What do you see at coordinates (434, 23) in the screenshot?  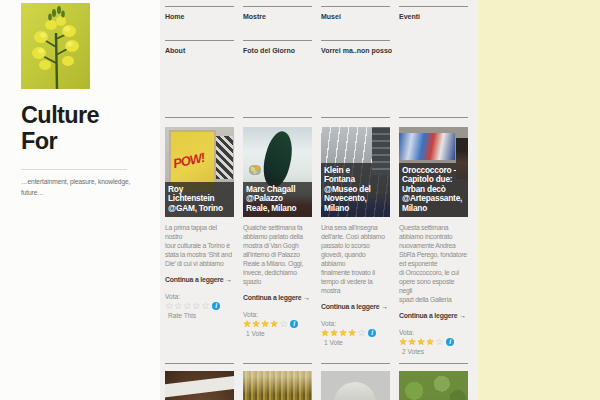 I see `nav-item-eventi: Eventi` at bounding box center [434, 23].